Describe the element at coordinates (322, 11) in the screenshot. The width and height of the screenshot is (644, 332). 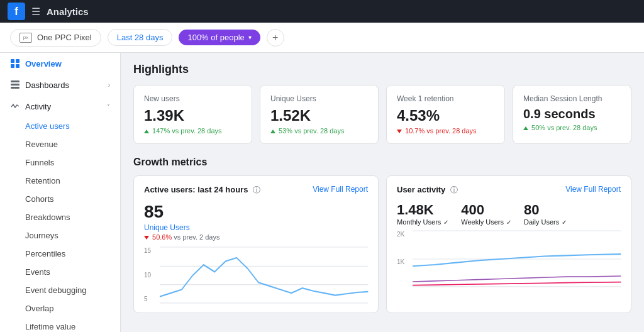
I see `top-bar: f ☰ Analytics` at that location.